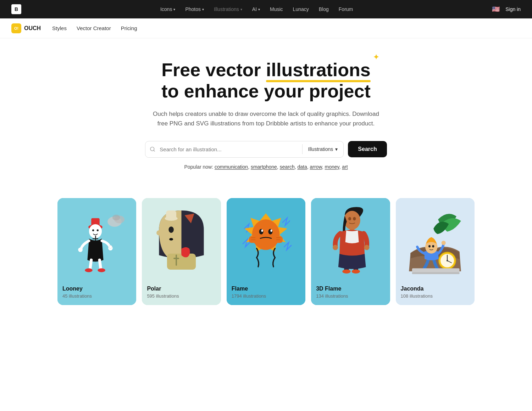 This screenshot has width=532, height=411. What do you see at coordinates (181, 296) in the screenshot?
I see `card-polar-count: 595 illustrations` at bounding box center [181, 296].